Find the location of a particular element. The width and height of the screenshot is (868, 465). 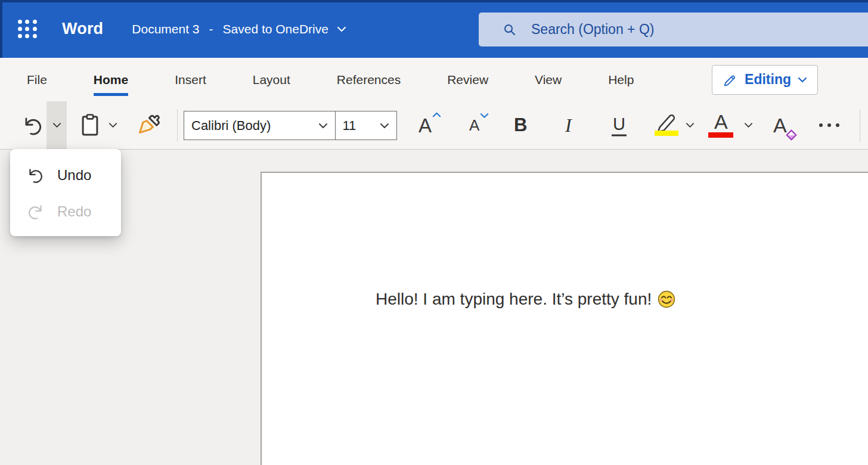

title-dash: - is located at coordinates (211, 29).